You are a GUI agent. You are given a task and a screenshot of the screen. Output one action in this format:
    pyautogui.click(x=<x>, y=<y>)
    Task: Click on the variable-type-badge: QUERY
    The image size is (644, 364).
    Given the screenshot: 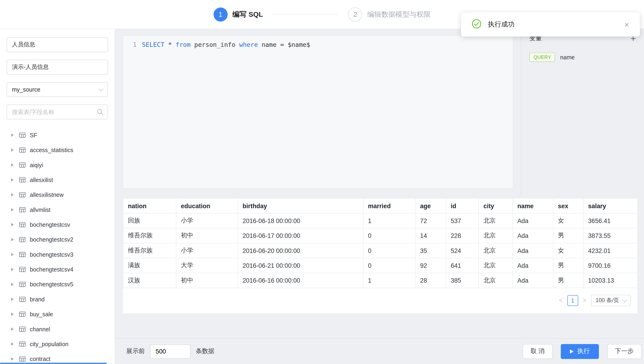 What is the action you would take?
    pyautogui.click(x=542, y=57)
    